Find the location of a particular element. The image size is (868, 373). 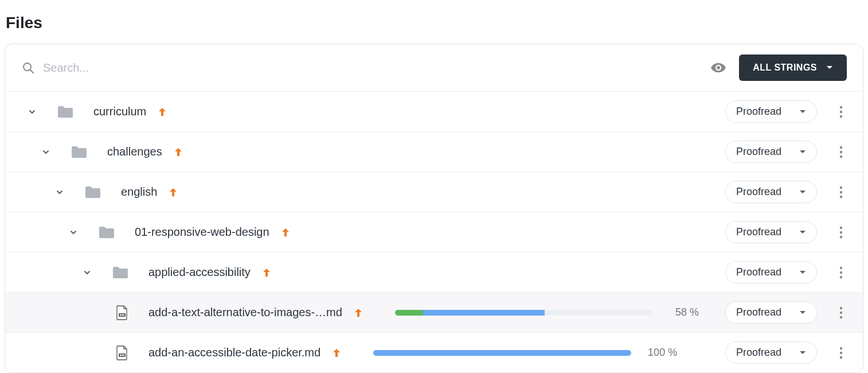

row-name: curriculum is located at coordinates (120, 111).